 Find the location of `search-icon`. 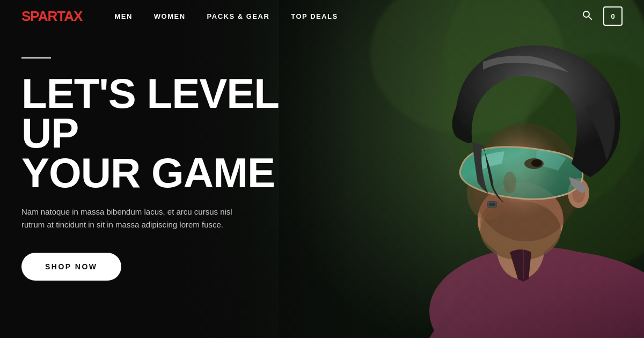

search-icon is located at coordinates (587, 16).